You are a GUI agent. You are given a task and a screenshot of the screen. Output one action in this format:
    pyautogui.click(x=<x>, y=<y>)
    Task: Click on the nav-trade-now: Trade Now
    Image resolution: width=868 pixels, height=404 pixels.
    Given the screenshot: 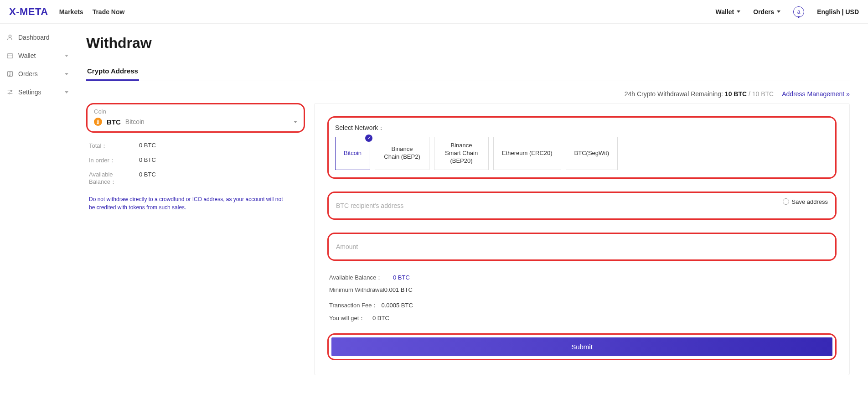 What is the action you would take?
    pyautogui.click(x=108, y=12)
    